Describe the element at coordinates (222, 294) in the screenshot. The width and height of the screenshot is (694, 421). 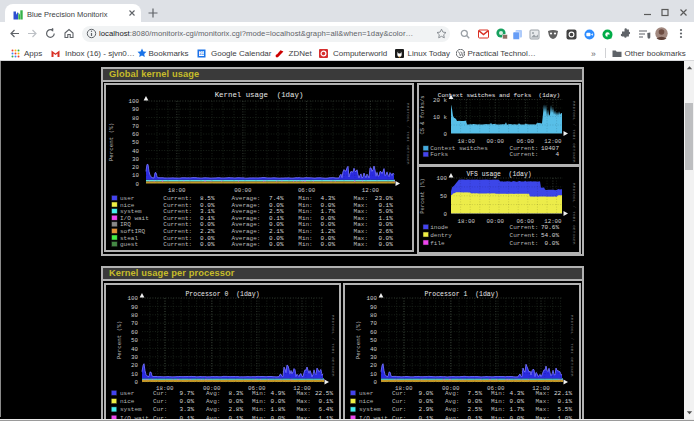
I see `svg-text: Processor 0 (1day)` at that location.